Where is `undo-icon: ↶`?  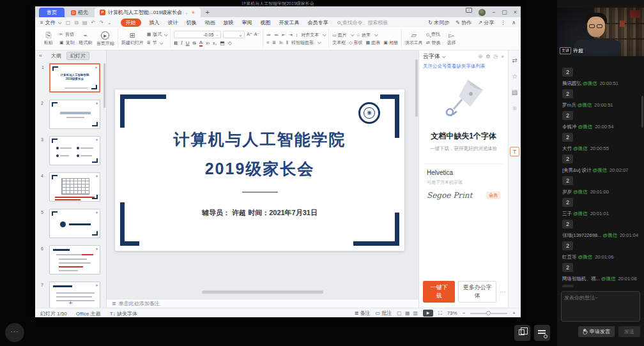 undo-icon: ↶ is located at coordinates (93, 23).